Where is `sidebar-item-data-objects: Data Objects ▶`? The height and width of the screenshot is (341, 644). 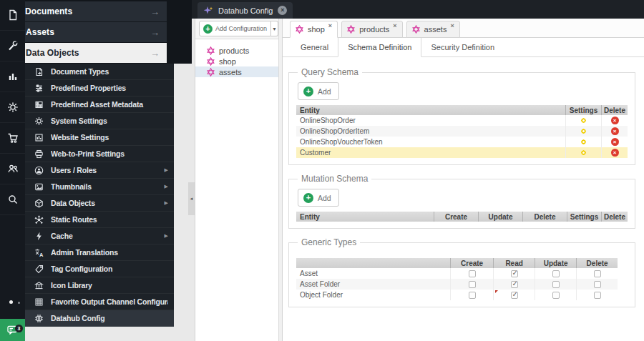 sidebar-item-data-objects: Data Objects ▶ is located at coordinates (99, 203).